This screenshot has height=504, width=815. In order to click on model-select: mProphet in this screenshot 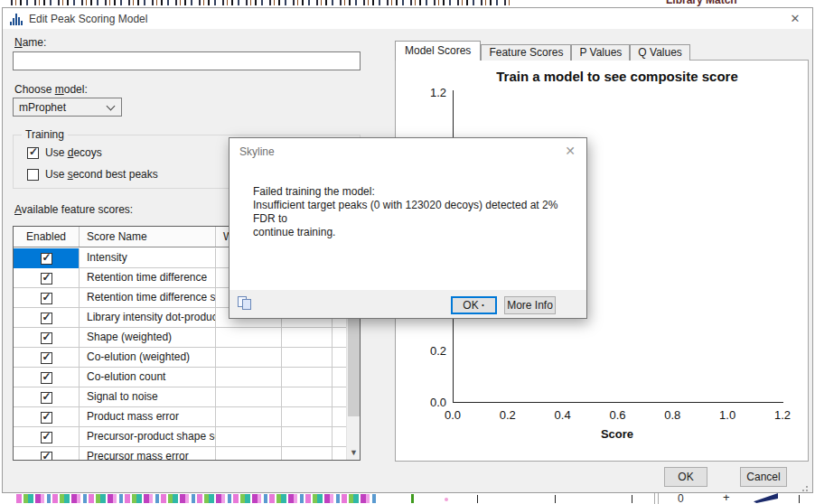, I will do `click(67, 107)`.